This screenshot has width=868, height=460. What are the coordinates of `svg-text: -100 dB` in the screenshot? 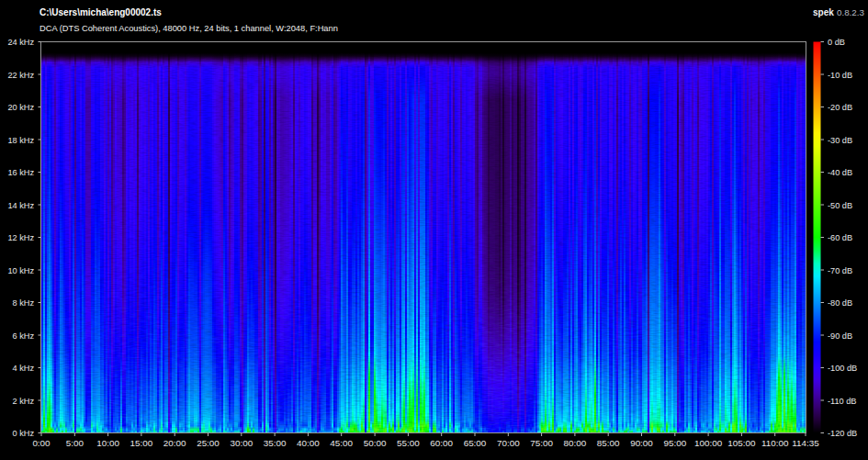 It's located at (842, 368).